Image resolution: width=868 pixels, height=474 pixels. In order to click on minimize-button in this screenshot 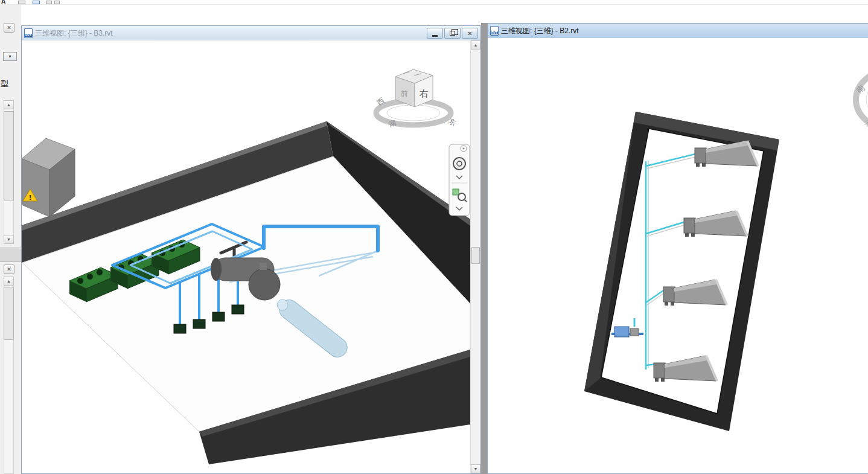, I will do `click(435, 33)`.